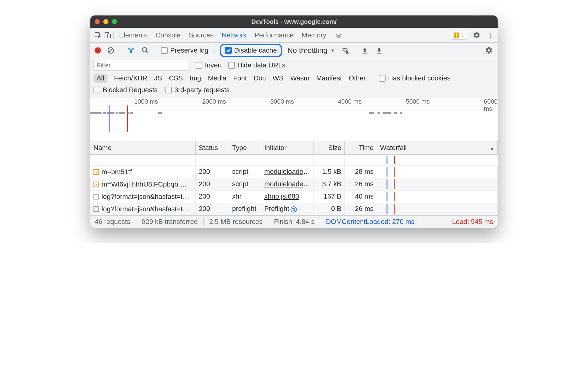  I want to click on checkbox-icon, so click(231, 65).